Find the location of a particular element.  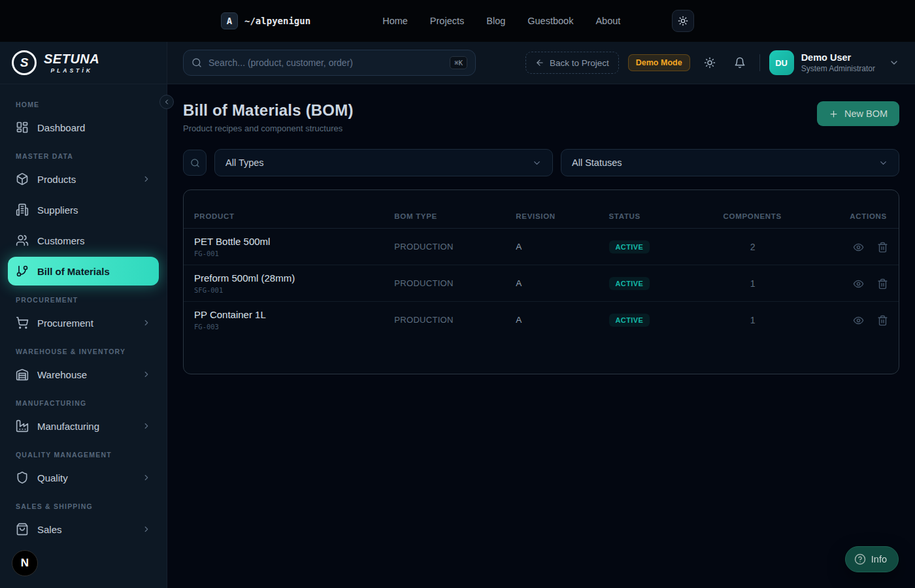

arrow-left-icon is located at coordinates (540, 63).